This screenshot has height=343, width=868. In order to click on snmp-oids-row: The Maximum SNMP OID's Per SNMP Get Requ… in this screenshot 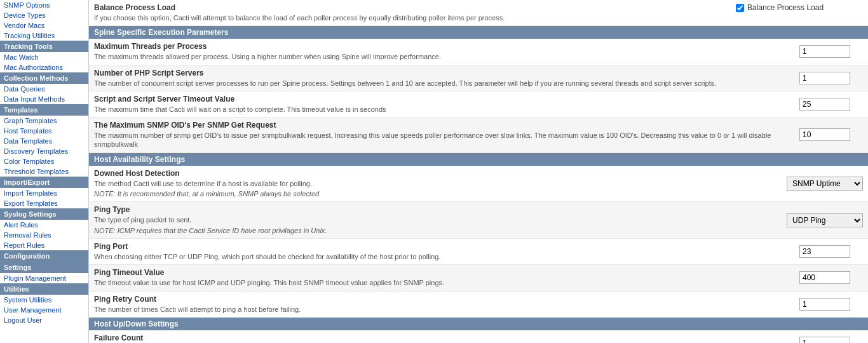, I will do `click(478, 135)`.